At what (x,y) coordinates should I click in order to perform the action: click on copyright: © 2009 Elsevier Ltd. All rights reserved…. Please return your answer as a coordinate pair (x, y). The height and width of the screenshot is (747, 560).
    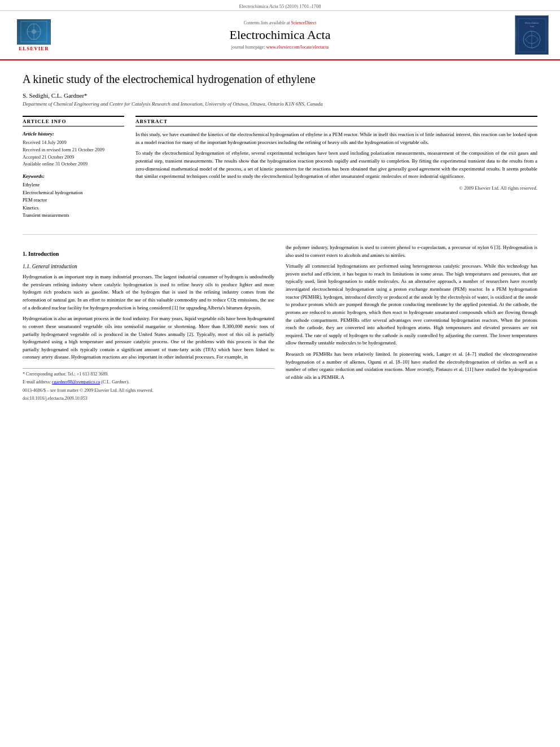
    Looking at the image, I should click on (336, 188).